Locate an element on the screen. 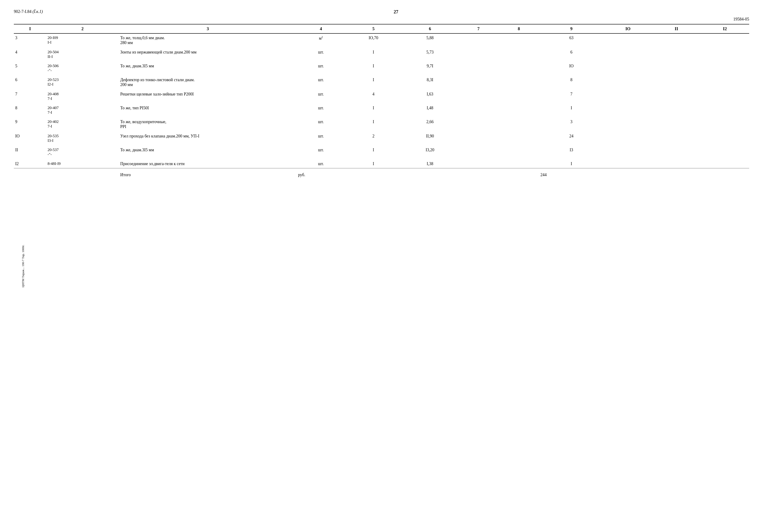 The image size is (763, 532). page-number: 27 is located at coordinates (396, 12).